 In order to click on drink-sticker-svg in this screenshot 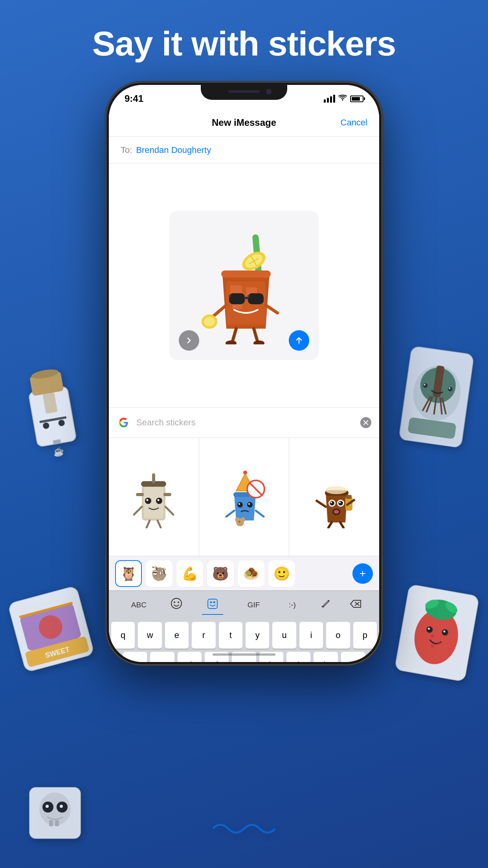, I will do `click(244, 285)`.